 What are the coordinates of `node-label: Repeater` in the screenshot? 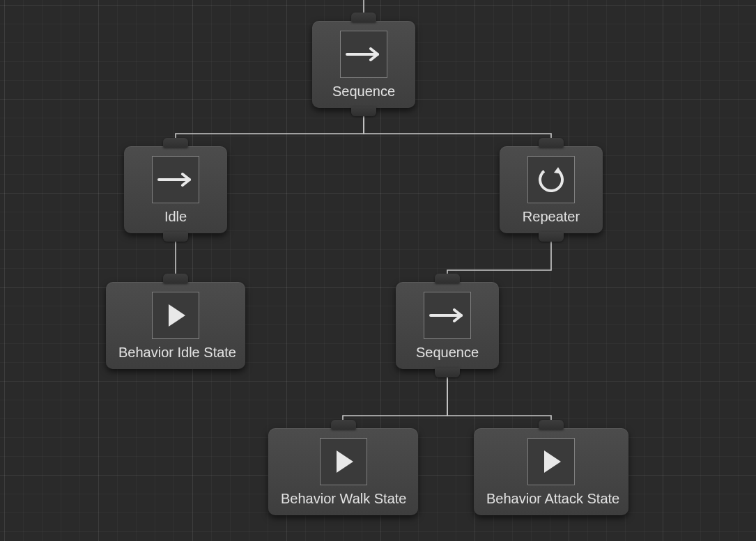 It's located at (551, 217).